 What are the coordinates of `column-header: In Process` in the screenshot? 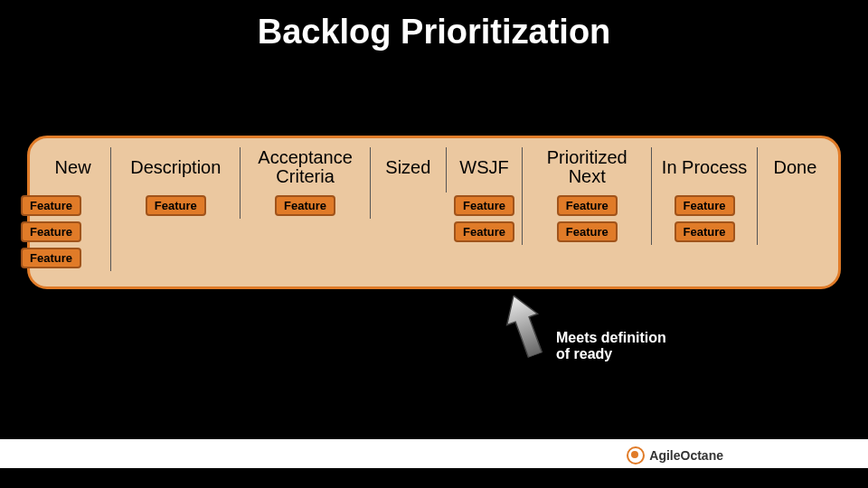 It's located at (704, 167).